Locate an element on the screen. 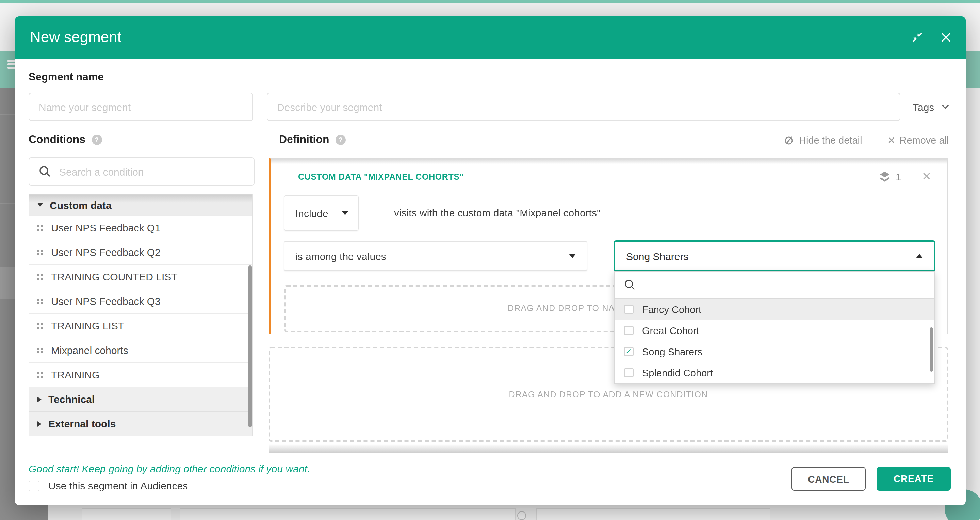 This screenshot has width=980, height=520. cancel-button: CANCEL is located at coordinates (829, 479).